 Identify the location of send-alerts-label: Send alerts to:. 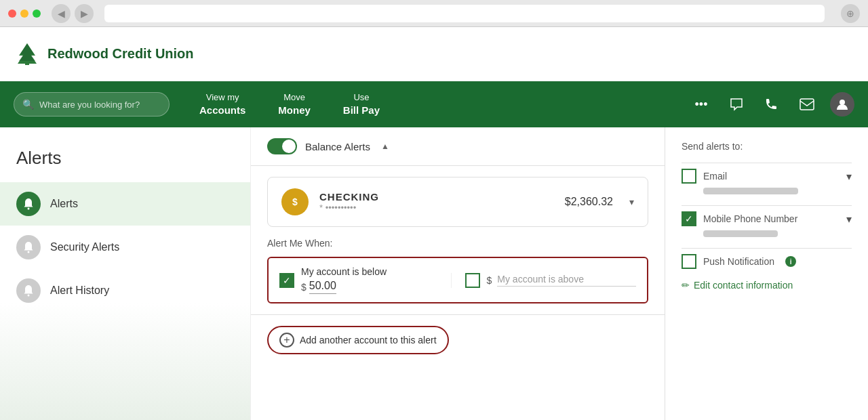
(766, 146).